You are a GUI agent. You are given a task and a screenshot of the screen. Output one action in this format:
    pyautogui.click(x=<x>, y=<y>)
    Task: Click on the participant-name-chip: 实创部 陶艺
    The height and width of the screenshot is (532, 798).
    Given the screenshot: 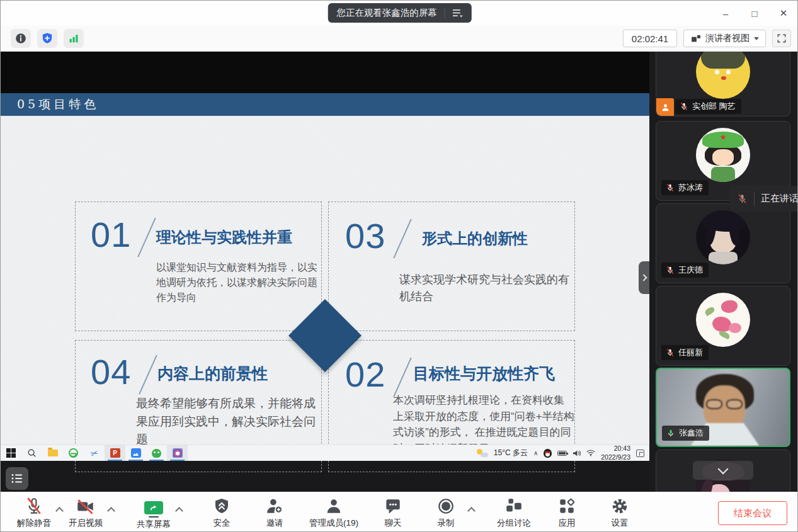 What is the action you would take?
    pyautogui.click(x=708, y=106)
    